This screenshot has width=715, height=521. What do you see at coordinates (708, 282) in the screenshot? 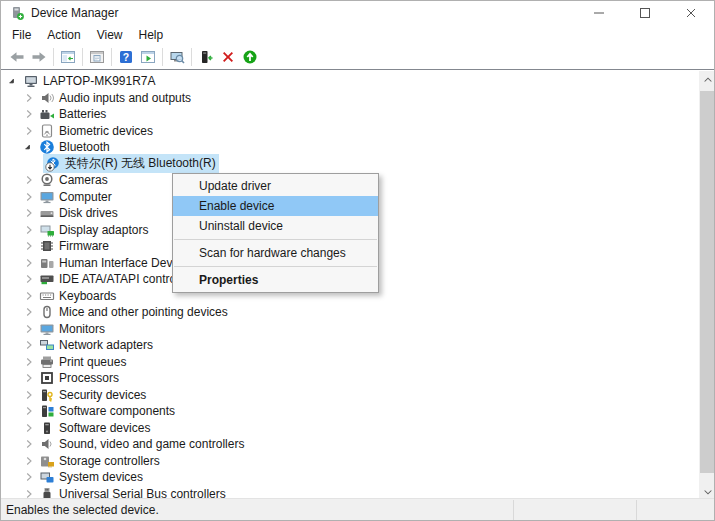
I see `scrollbar-thumb` at bounding box center [708, 282].